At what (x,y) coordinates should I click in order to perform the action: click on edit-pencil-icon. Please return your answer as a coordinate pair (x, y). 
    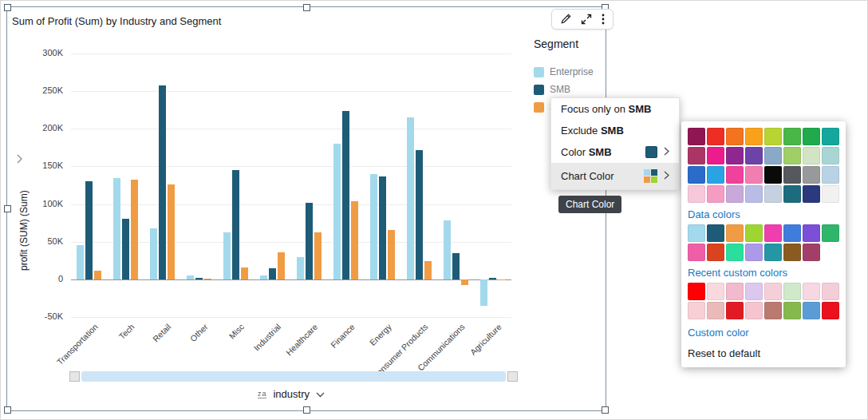
    Looking at the image, I should click on (566, 19).